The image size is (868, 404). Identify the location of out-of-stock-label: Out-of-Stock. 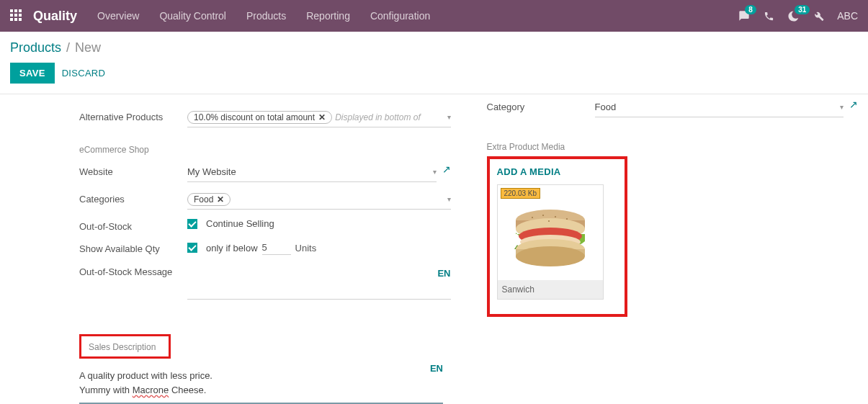
(133, 225).